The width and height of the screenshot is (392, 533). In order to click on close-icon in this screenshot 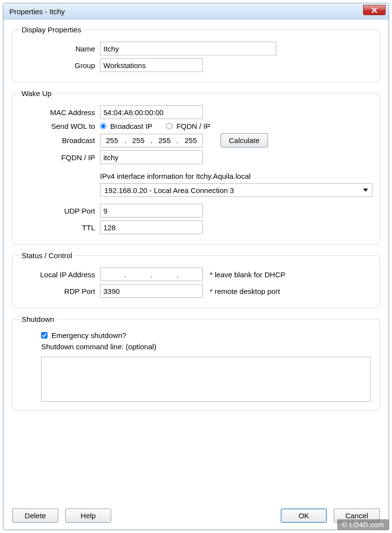, I will do `click(374, 10)`.